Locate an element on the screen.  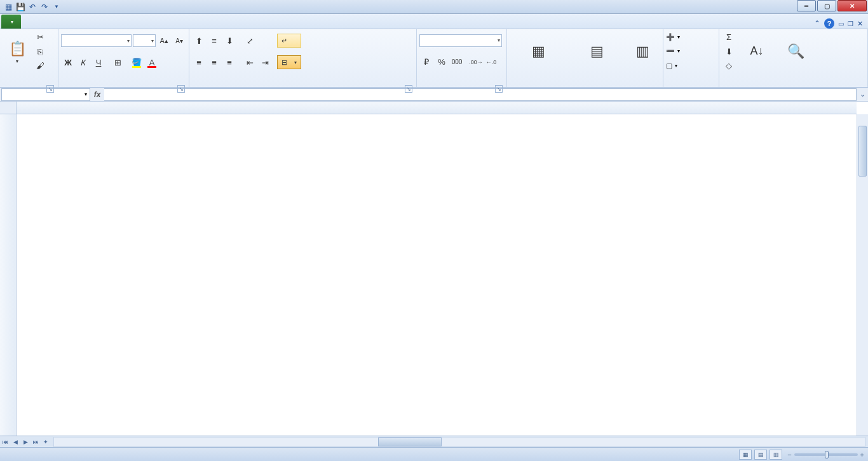
find-select-button: 🔍 is located at coordinates (796, 51).